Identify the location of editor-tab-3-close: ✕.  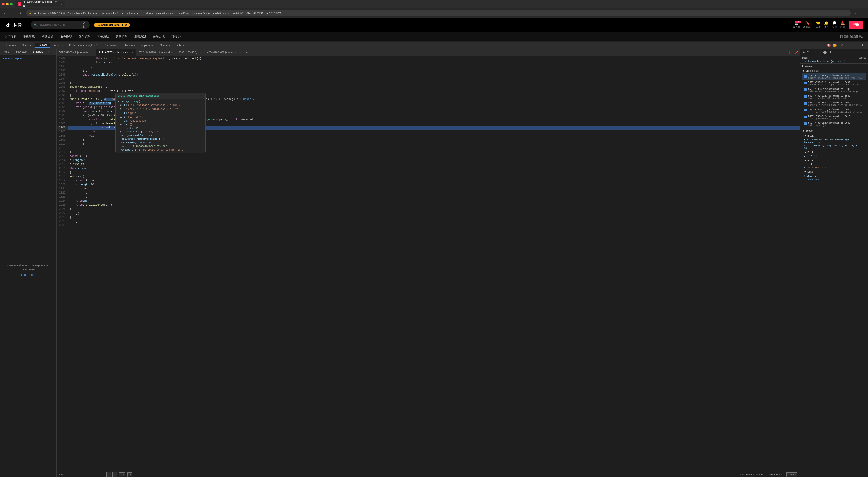
(172, 52).